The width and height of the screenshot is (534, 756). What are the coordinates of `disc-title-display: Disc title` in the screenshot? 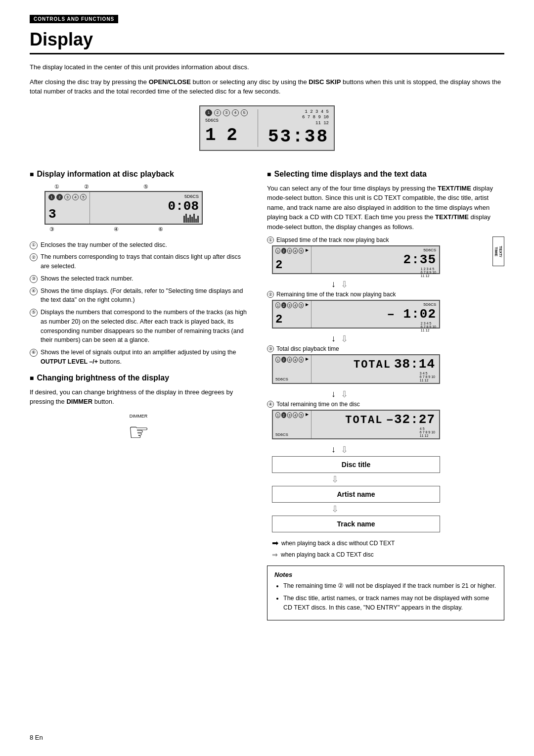 It's located at (356, 465).